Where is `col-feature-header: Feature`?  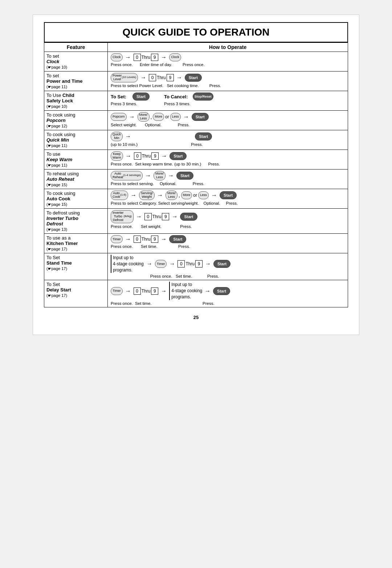 col-feature-header: Feature is located at coordinates (76, 47).